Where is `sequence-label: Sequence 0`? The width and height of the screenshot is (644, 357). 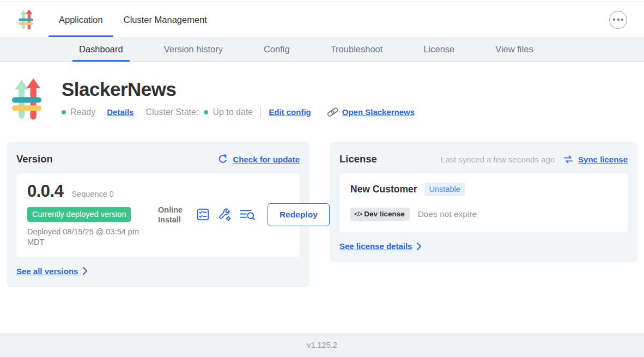 sequence-label: Sequence 0 is located at coordinates (93, 194).